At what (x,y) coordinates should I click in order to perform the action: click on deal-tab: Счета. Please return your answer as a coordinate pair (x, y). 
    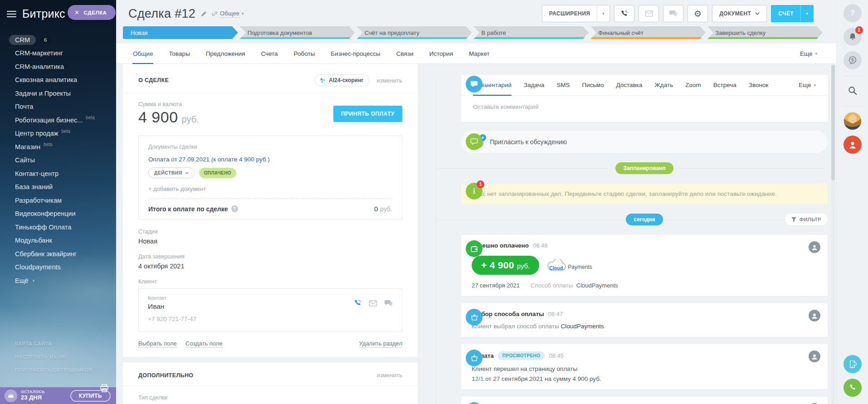
    Looking at the image, I should click on (269, 54).